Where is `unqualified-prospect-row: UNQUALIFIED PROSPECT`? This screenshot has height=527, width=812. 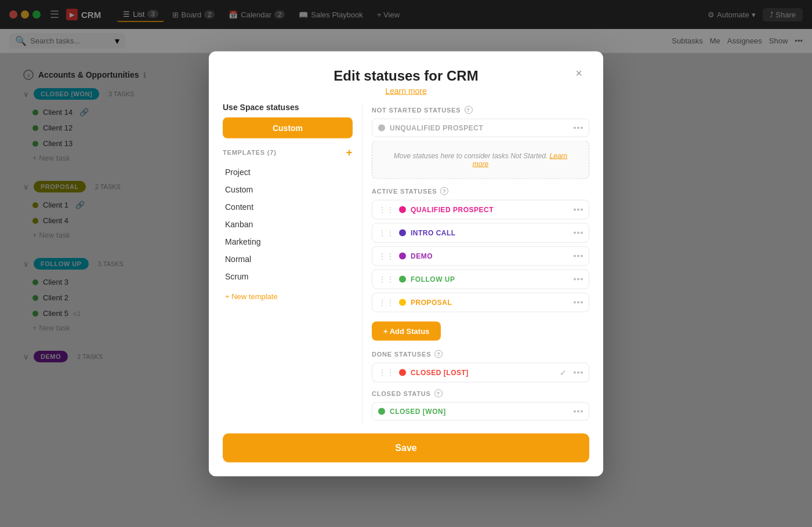 unqualified-prospect-row: UNQUALIFIED PROSPECT is located at coordinates (480, 128).